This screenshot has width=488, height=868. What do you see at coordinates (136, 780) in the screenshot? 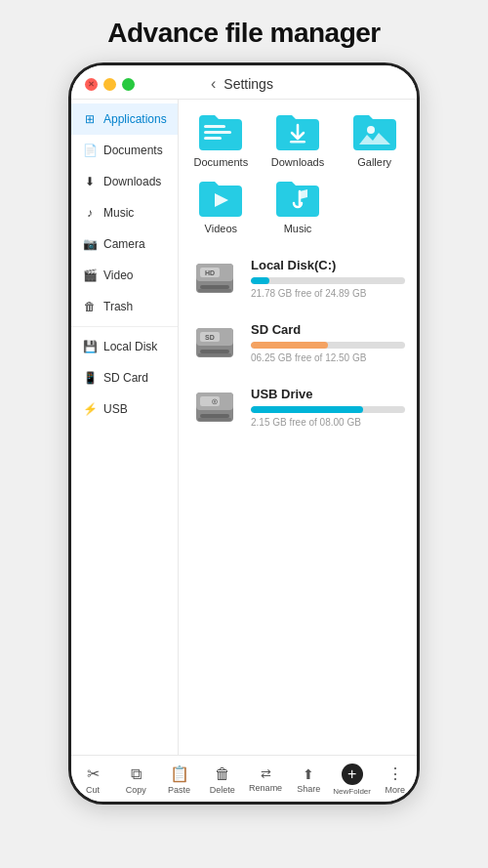
I see `copy-button: ⧉ Copy` at bounding box center [136, 780].